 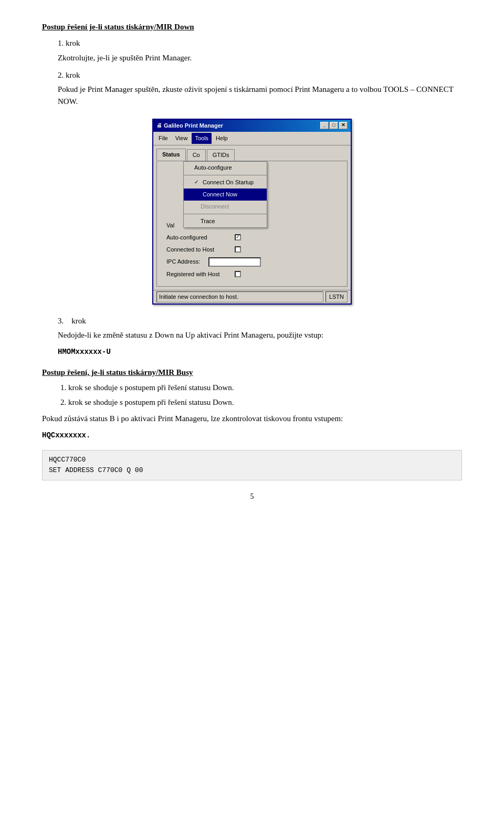 I want to click on ipc-row: IPC Address:, so click(x=255, y=262).